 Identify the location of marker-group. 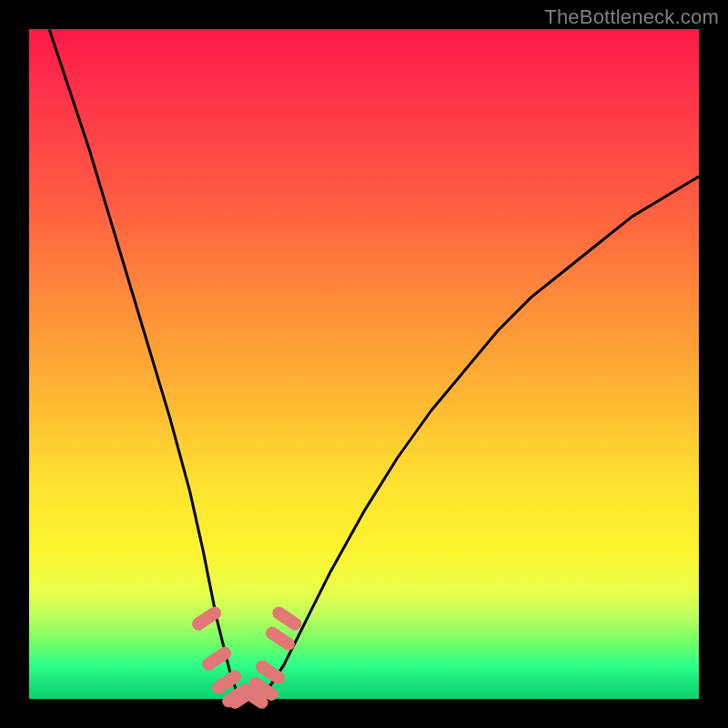
(247, 658).